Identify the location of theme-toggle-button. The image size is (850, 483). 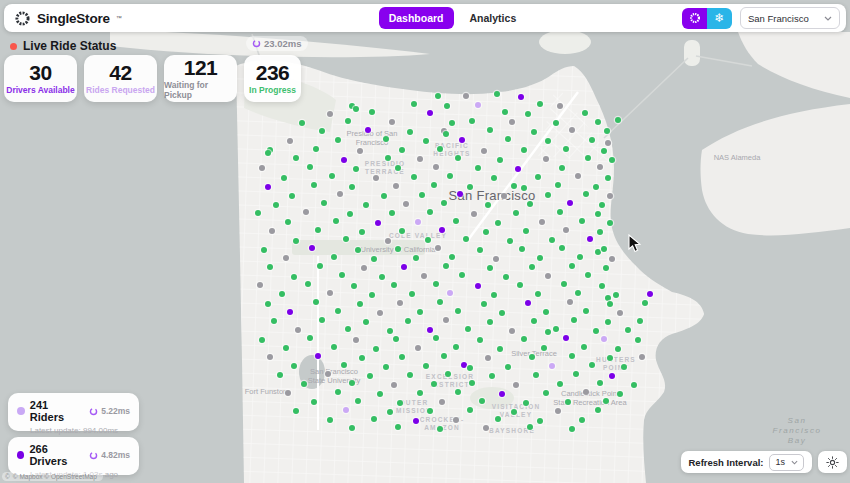
(832, 462).